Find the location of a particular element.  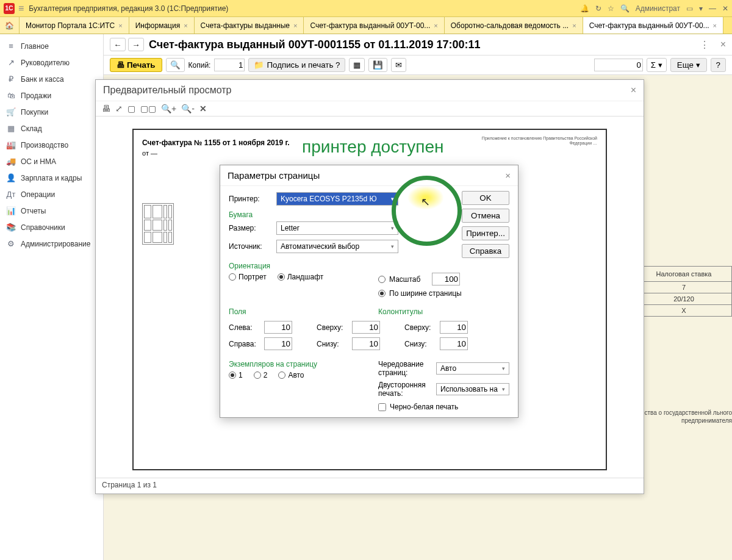

scale-radio: Масштаб is located at coordinates (444, 279).